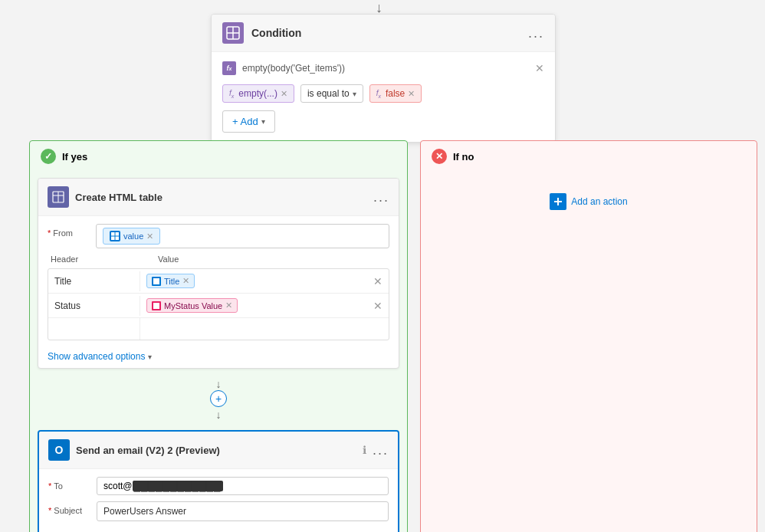 The width and height of the screenshot is (765, 532). I want to click on condition-expression: fx empty(body('Get_items')) ✕, so click(383, 68).